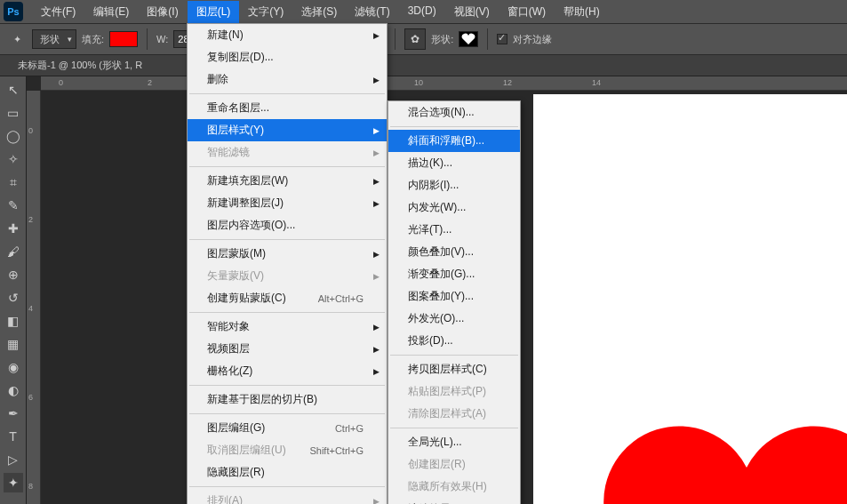 The width and height of the screenshot is (847, 504). What do you see at coordinates (454, 487) in the screenshot?
I see `menu-entry: 隐藏所有效果(H)` at bounding box center [454, 487].